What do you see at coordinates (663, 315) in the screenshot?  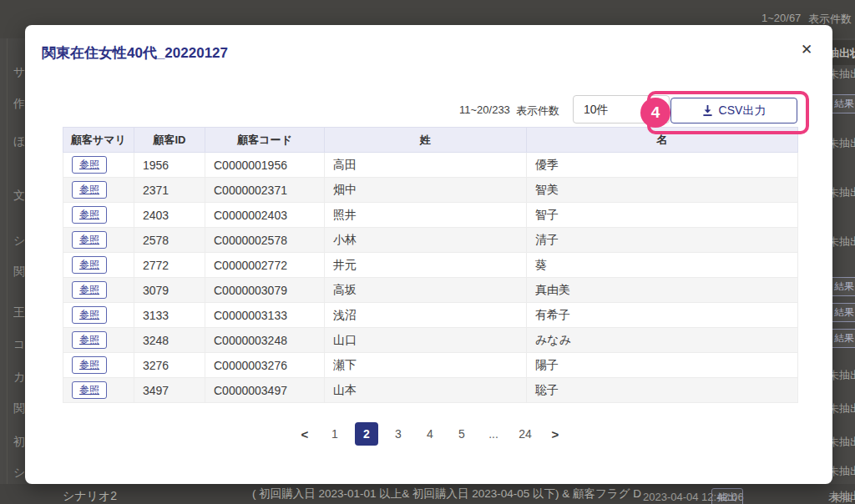 I see `customer-firstname: 有希子` at bounding box center [663, 315].